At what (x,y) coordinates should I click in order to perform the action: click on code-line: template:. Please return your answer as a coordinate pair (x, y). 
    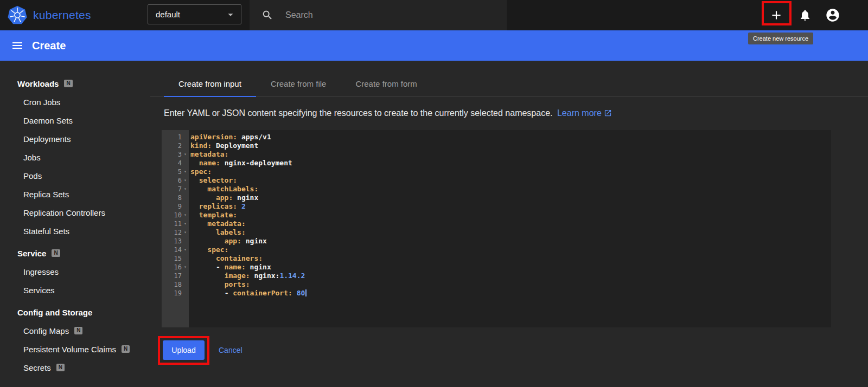
    Looking at the image, I should click on (511, 215).